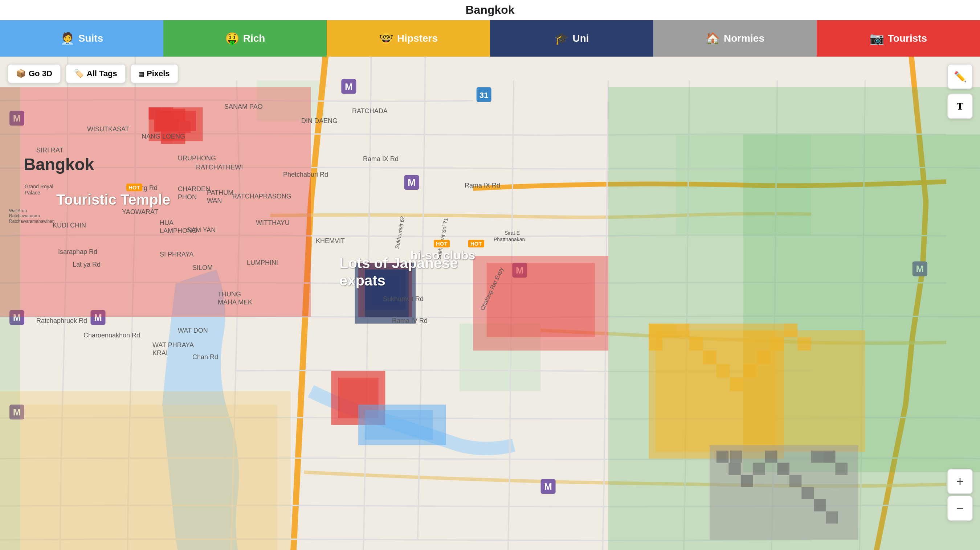 The height and width of the screenshot is (550, 980). What do you see at coordinates (254, 38) in the screenshot?
I see `rich-label: Rich` at bounding box center [254, 38].